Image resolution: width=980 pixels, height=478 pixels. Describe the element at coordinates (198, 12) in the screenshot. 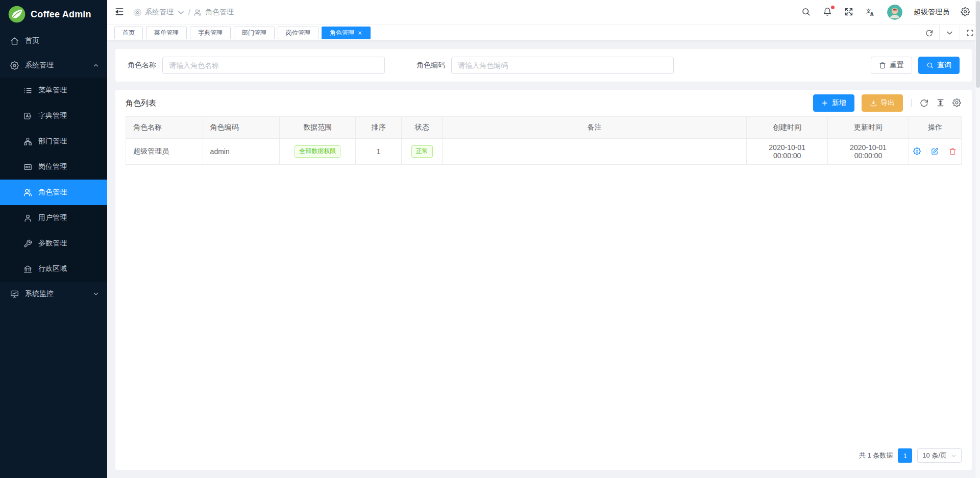

I see `users-icon` at that location.